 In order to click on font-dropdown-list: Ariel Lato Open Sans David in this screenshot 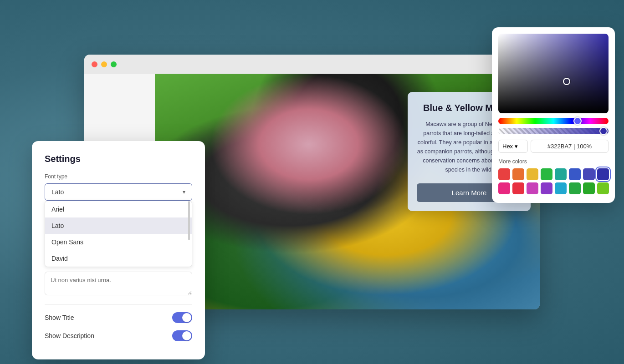, I will do `click(118, 234)`.